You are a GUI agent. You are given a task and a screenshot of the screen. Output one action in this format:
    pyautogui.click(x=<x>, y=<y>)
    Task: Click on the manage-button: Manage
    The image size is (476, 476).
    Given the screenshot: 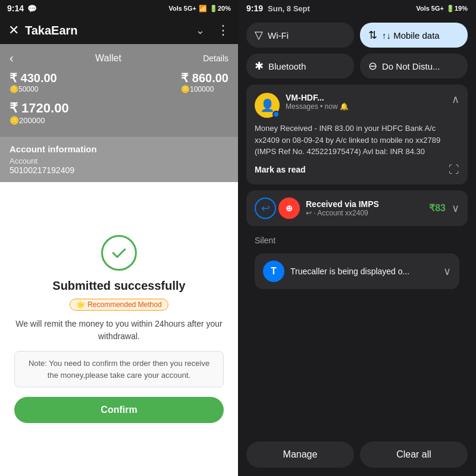 What is the action you would take?
    pyautogui.click(x=300, y=455)
    